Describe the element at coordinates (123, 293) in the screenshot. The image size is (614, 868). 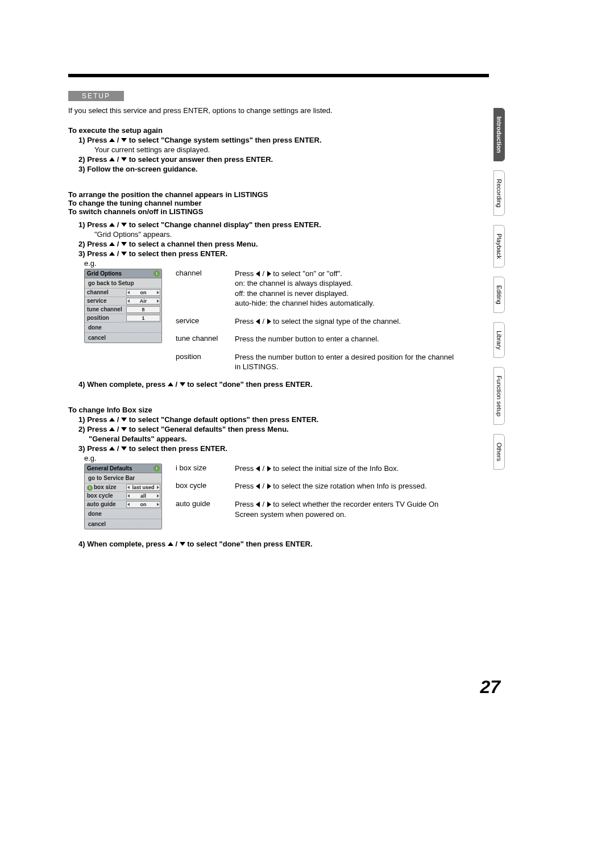
I see `panel-row-channel: channelon` at that location.